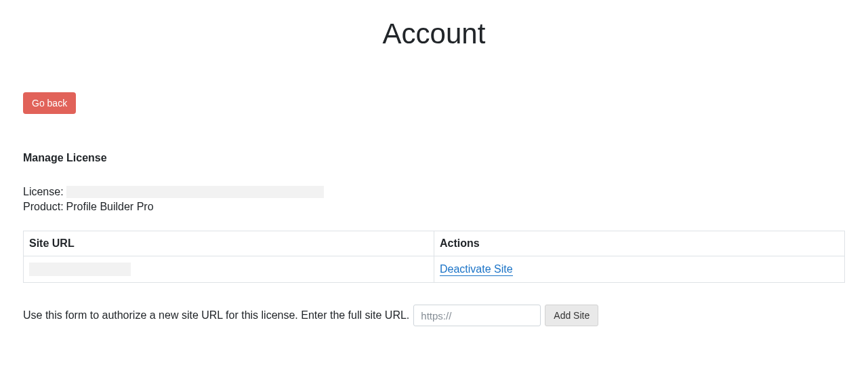  Describe the element at coordinates (434, 315) in the screenshot. I see `add-site-form: Use this form to authorize a new site UR…` at that location.